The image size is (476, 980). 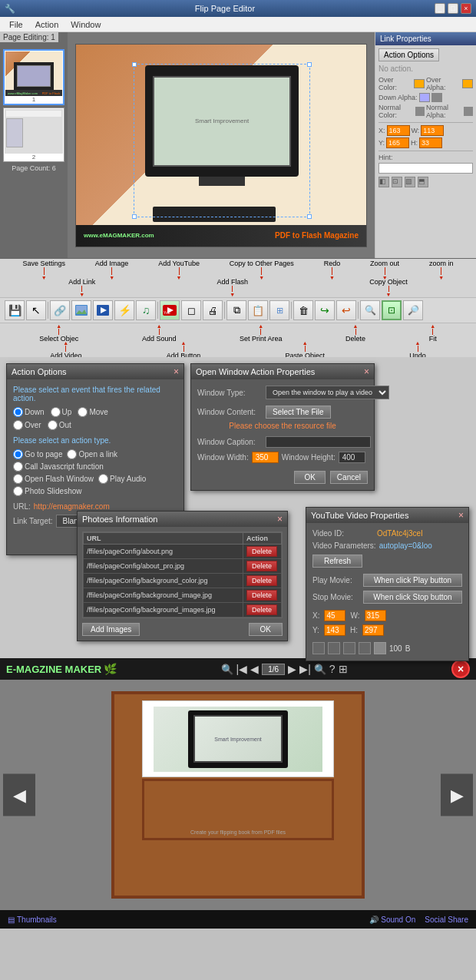 What do you see at coordinates (327, 392) in the screenshot?
I see `window-type-select: Open the window to play a video` at bounding box center [327, 392].